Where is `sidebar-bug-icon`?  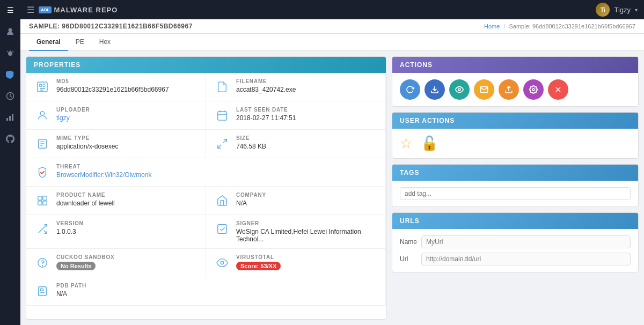
sidebar-bug-icon is located at coordinates (10, 53).